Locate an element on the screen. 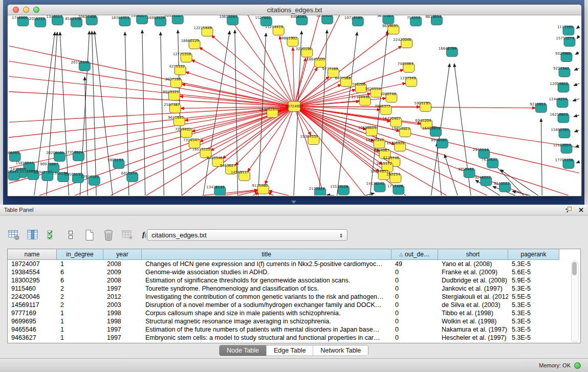  table-cell: Structural magnetic resonance image aver… is located at coordinates (267, 321).